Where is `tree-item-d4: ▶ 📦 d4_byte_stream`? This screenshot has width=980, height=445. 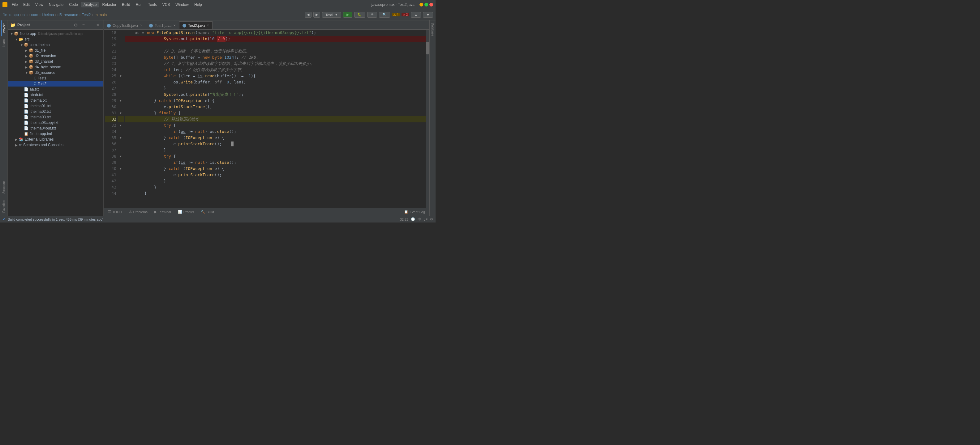 tree-item-d4: ▶ 📦 d4_byte_stream is located at coordinates (56, 67).